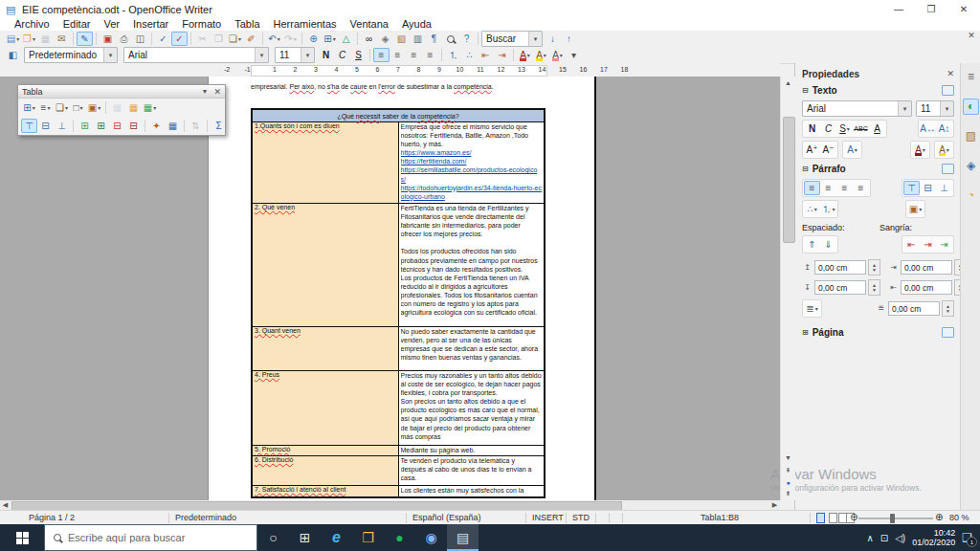  Describe the element at coordinates (78, 107) in the screenshot. I see `borders-icon: □▾` at that location.